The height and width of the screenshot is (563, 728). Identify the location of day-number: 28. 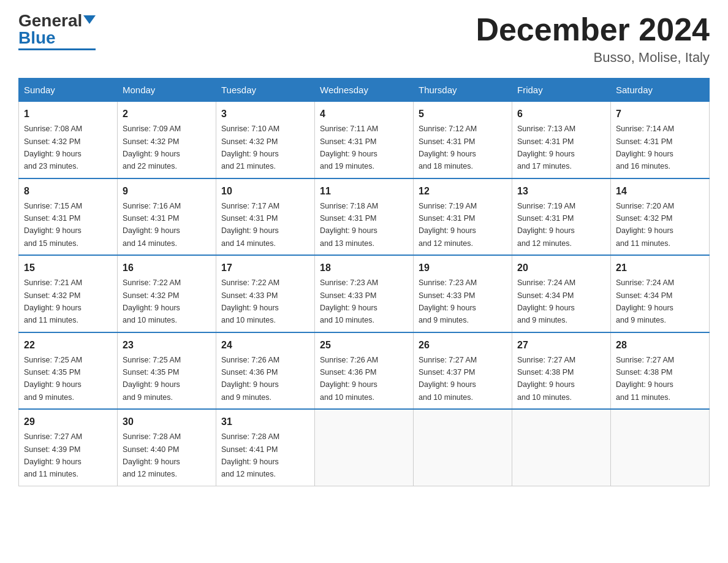
(660, 345).